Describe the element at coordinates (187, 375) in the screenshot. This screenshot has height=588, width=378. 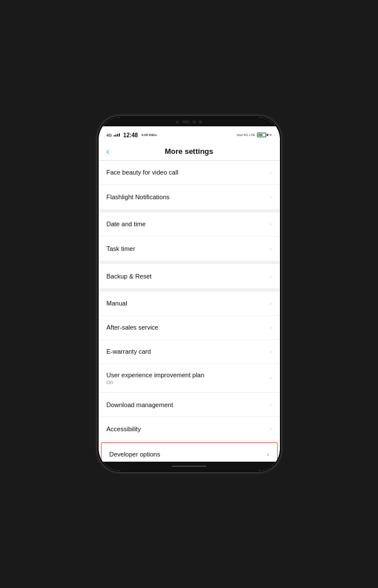
I see `user-experience-label: User experience improvement plan` at that location.